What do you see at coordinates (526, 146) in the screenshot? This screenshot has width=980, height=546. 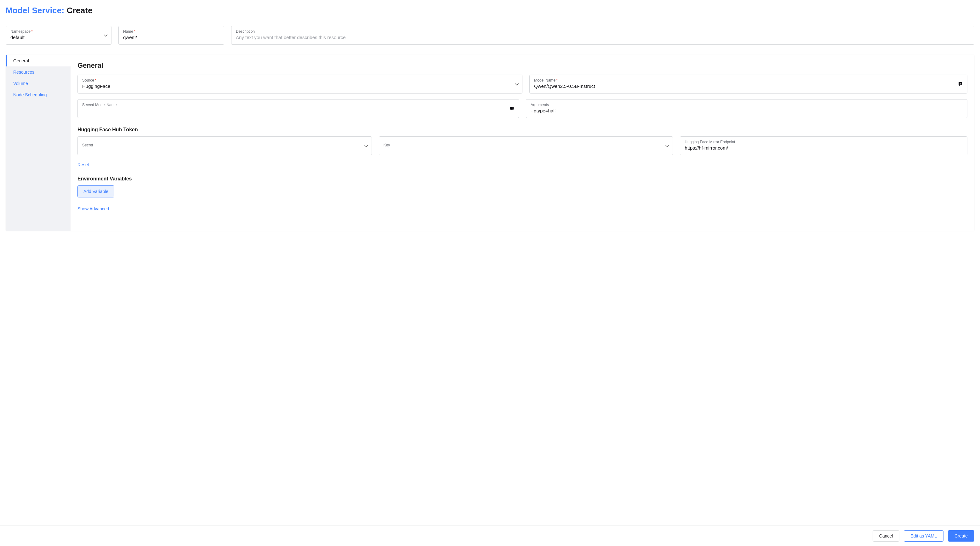 I see `key-select: Key` at bounding box center [526, 146].